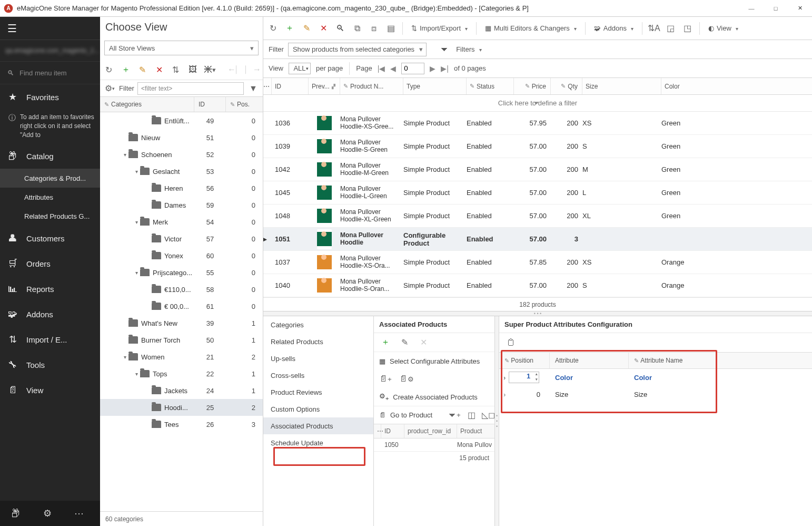  What do you see at coordinates (538, 262) in the screenshot?
I see `product-row: 1037 Mona PulloverHoodlie-XS-Ora... Simp…` at bounding box center [538, 262].